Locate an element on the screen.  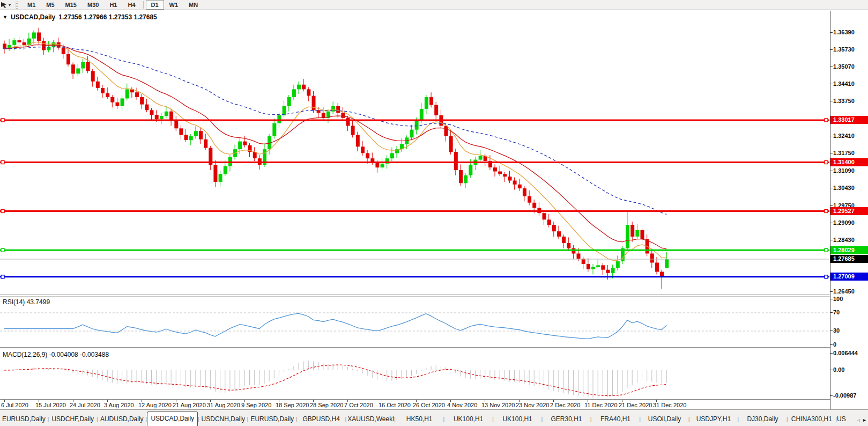
timeframe-button-mn: MN is located at coordinates (193, 5).